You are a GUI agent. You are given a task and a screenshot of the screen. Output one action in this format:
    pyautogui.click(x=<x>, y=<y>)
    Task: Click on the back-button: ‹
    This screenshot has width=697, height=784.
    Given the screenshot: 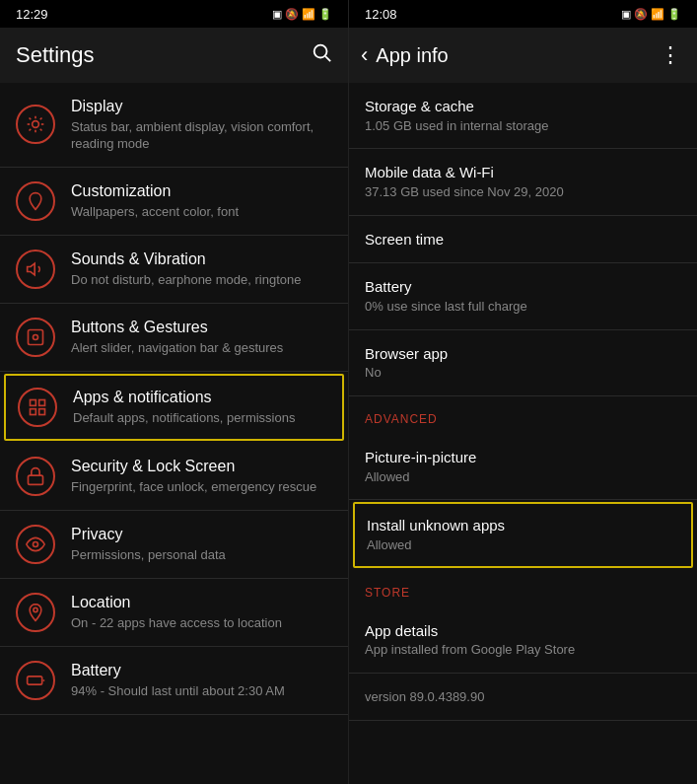 What is the action you would take?
    pyautogui.click(x=365, y=55)
    